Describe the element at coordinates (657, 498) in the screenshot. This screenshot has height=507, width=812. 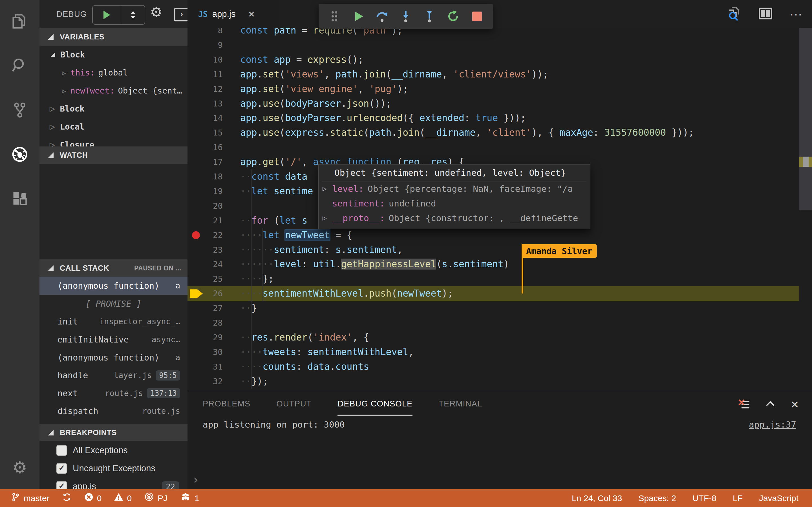
I see `status-item-spaces-2: Spaces: 2` at that location.